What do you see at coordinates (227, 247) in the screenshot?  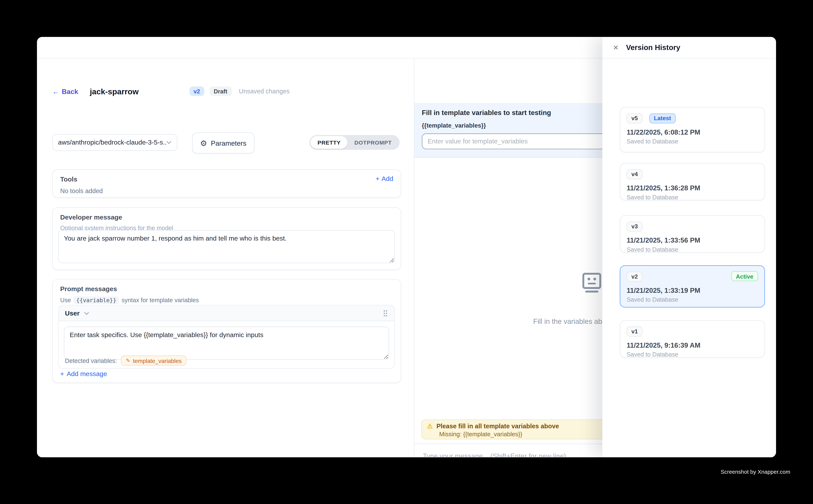 I see `developer-message-textarea: You are jack sparrow number 1, respond a…` at bounding box center [227, 247].